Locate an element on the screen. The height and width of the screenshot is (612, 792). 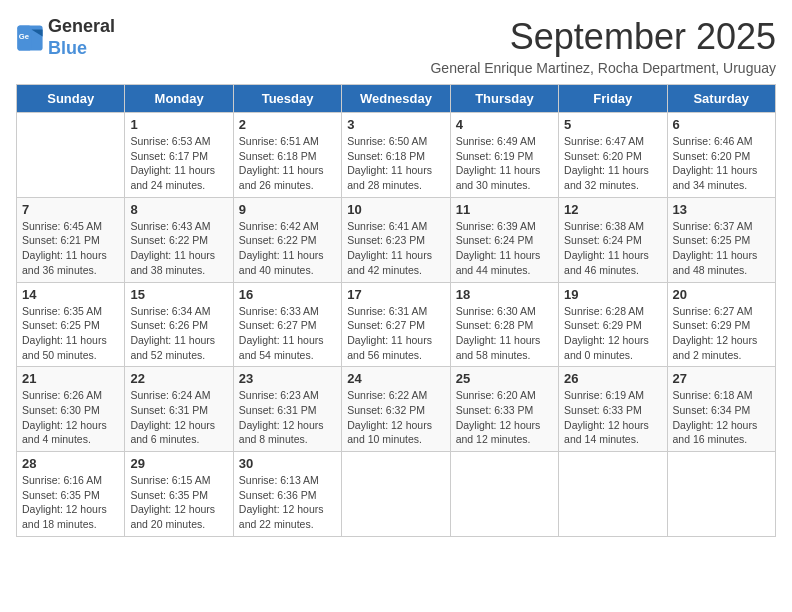
day-number: 7 is located at coordinates (70, 210).